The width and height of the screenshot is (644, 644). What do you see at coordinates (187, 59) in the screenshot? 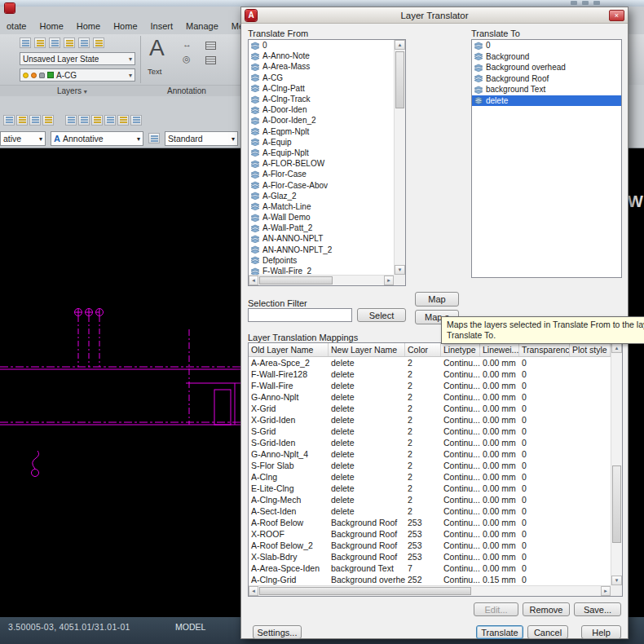
I see `leader-icon: ◎` at bounding box center [187, 59].